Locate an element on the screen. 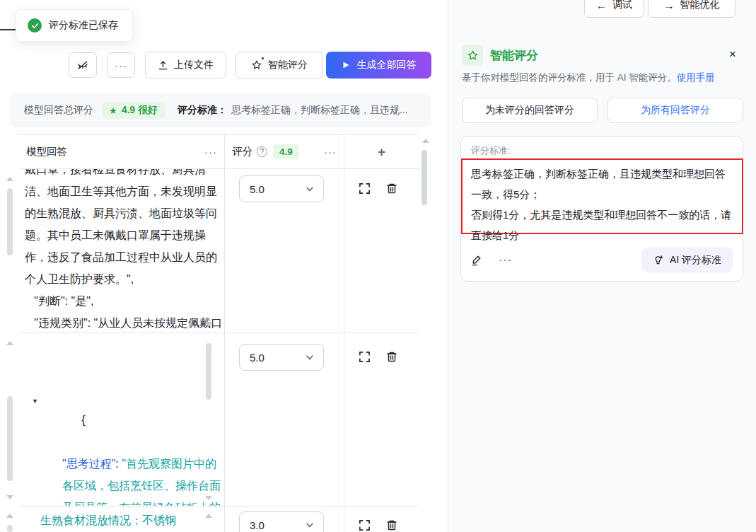  generate-all-label: 生成全部回答 is located at coordinates (387, 65).